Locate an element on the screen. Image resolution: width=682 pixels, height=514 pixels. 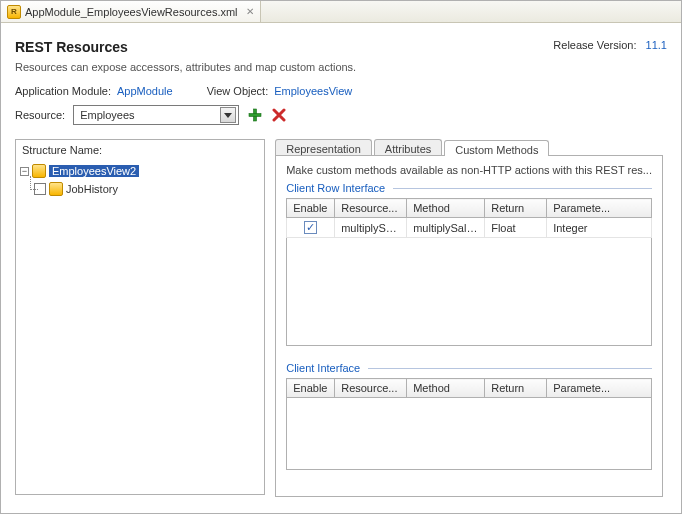
resource-select: Employees is located at coordinates (156, 115).